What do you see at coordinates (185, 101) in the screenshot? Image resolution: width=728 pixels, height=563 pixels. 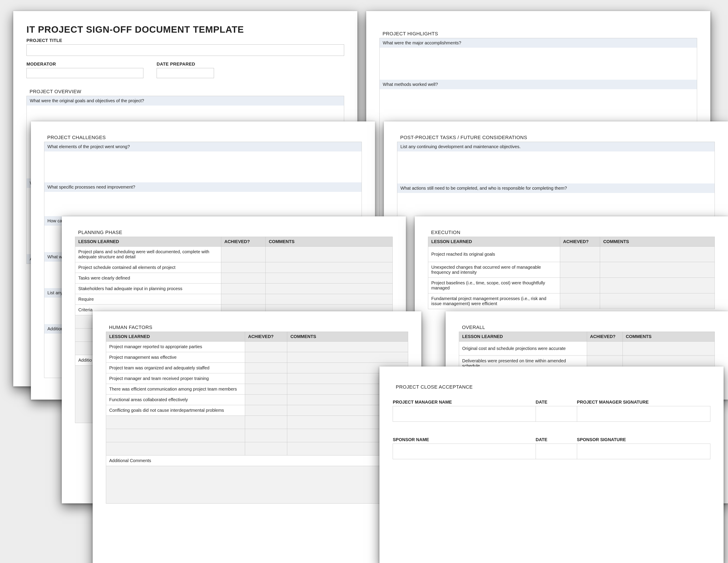 I see `prompt-overview-goals: What were the original goals and objecti…` at bounding box center [185, 101].